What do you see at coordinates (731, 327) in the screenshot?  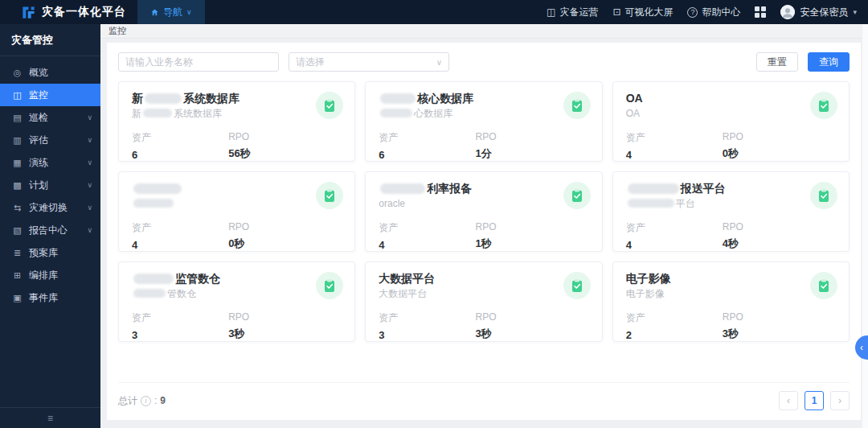 I see `card-stats: 资产 2 RPO 3秒` at bounding box center [731, 327].